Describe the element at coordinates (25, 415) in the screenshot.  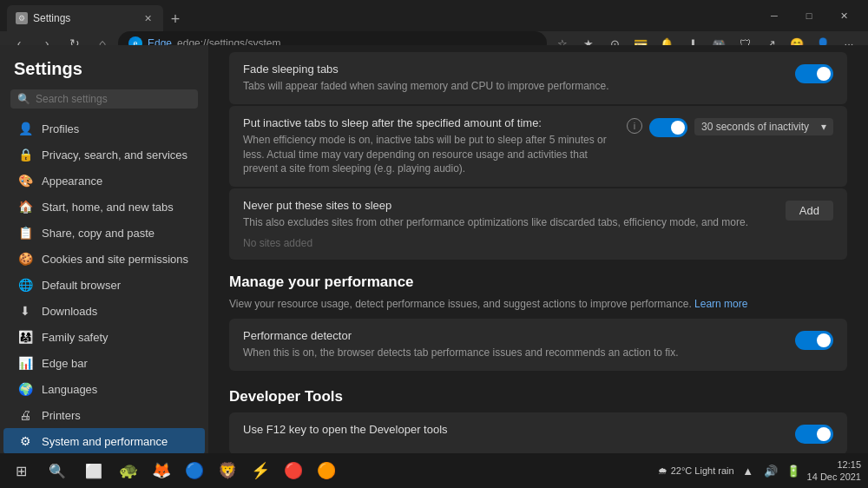
I see `printers-icon: 🖨` at that location.